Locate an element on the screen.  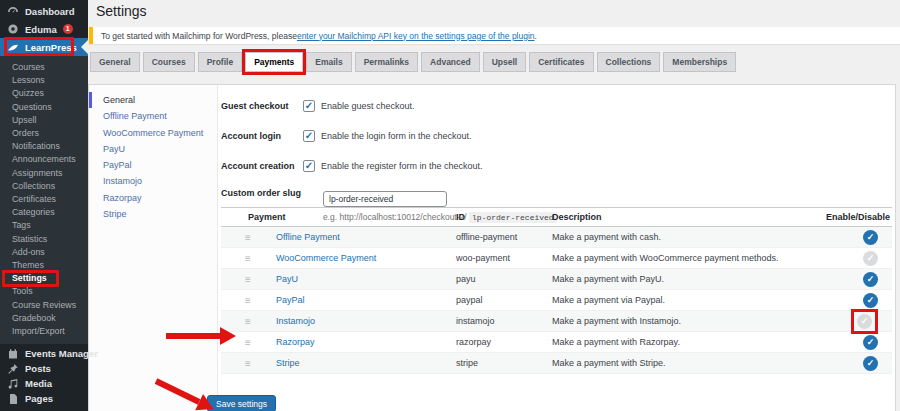
tab-memberships: Memberships is located at coordinates (700, 62).